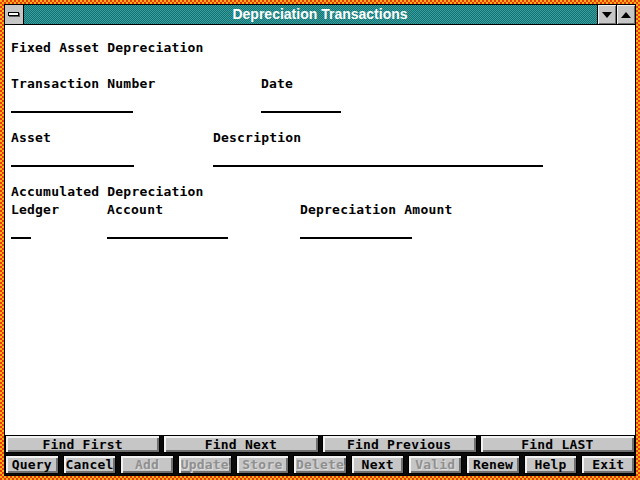 This screenshot has height=480, width=640. Describe the element at coordinates (320, 464) in the screenshot. I see `delete-button: Delete` at that location.